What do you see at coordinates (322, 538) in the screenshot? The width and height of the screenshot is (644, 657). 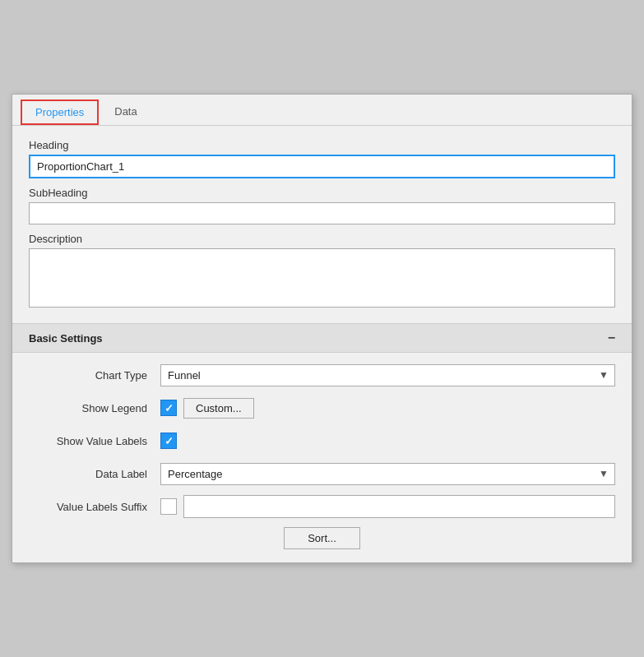 I see `sort-row: Sort...` at bounding box center [322, 538].